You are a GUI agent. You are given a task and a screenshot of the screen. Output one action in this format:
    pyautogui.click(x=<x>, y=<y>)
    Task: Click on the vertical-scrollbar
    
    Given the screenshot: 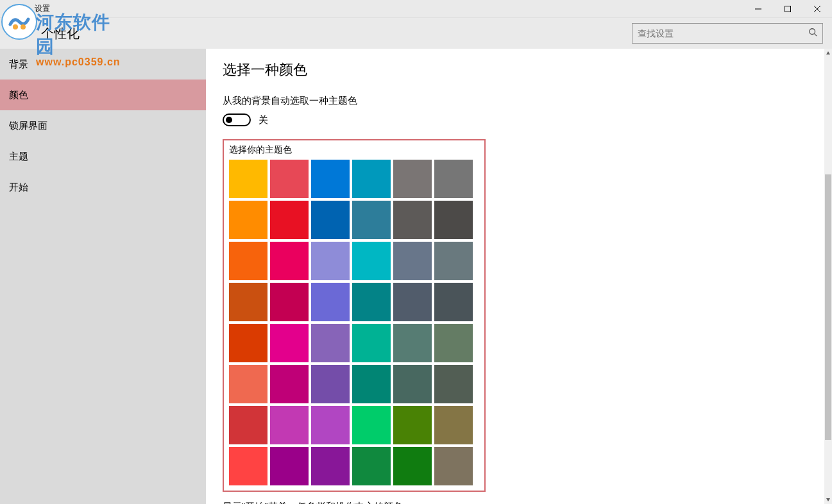 What is the action you would take?
    pyautogui.click(x=828, y=276)
    